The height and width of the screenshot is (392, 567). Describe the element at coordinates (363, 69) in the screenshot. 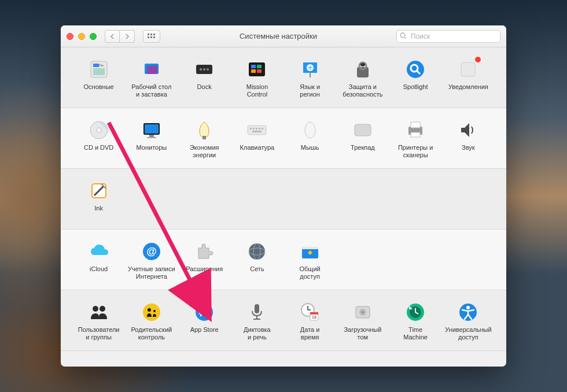

I see `security-icon` at that location.